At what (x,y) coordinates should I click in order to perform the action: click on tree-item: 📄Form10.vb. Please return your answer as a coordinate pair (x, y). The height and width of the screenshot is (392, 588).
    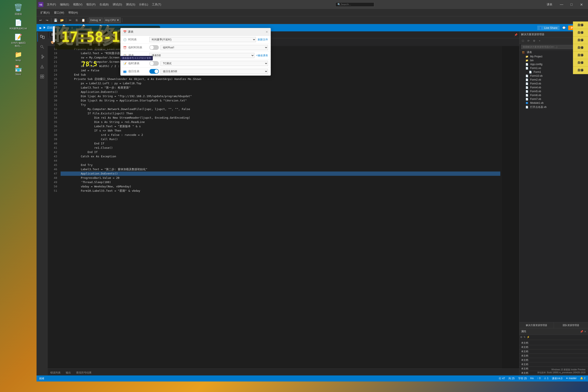
    Looking at the image, I should click on (554, 76).